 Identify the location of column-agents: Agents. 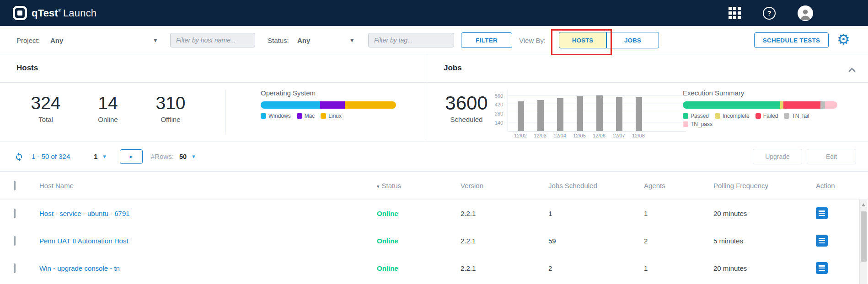
(679, 185).